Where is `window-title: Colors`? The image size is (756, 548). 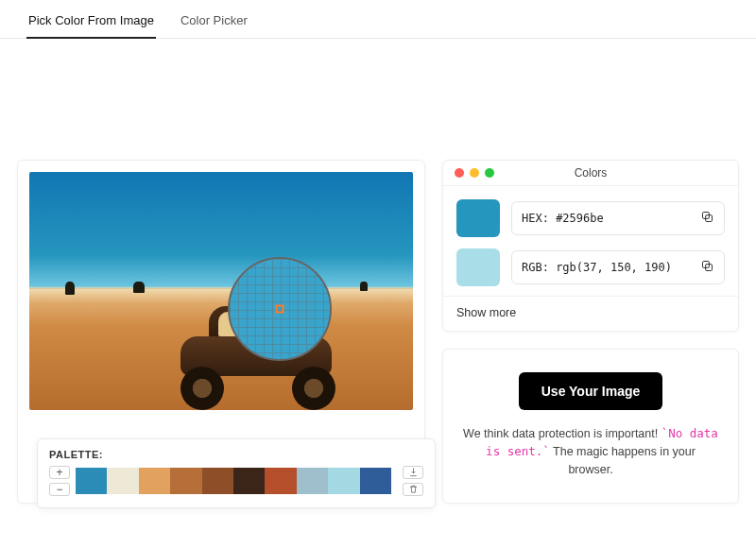 window-title: Colors is located at coordinates (592, 173).